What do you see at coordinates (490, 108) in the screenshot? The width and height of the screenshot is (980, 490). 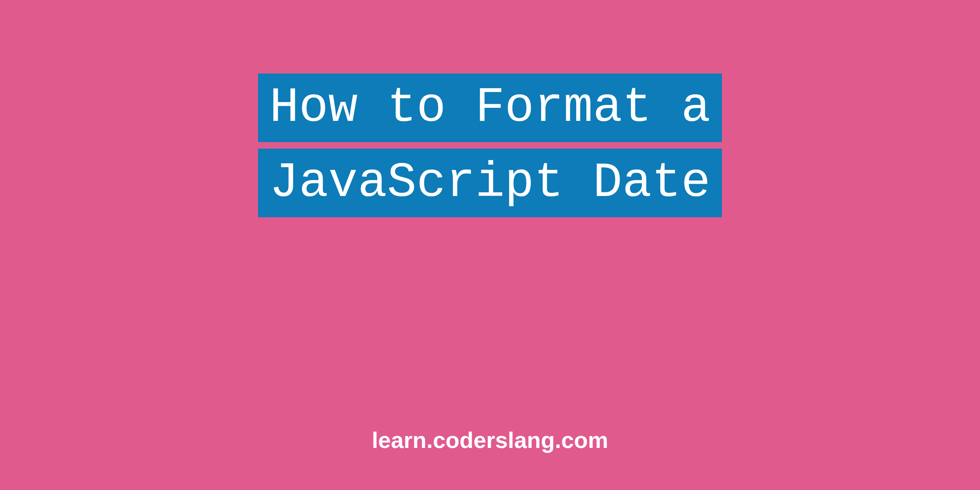 I see `title-line-1: How to Format a` at bounding box center [490, 108].